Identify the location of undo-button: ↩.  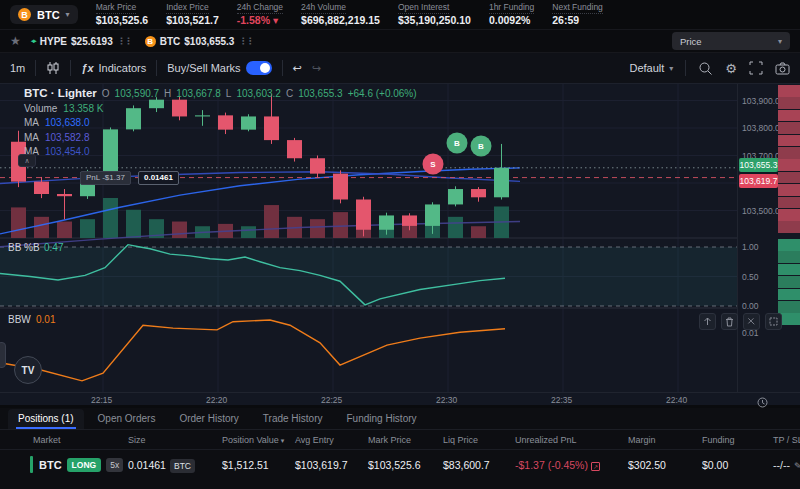
(298, 68).